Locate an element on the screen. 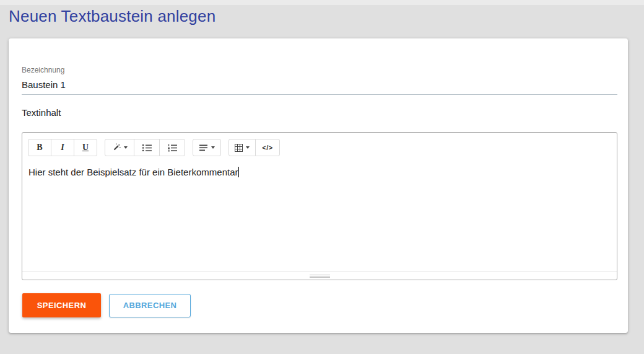 The image size is (644, 354). magic-wand-icon is located at coordinates (116, 148).